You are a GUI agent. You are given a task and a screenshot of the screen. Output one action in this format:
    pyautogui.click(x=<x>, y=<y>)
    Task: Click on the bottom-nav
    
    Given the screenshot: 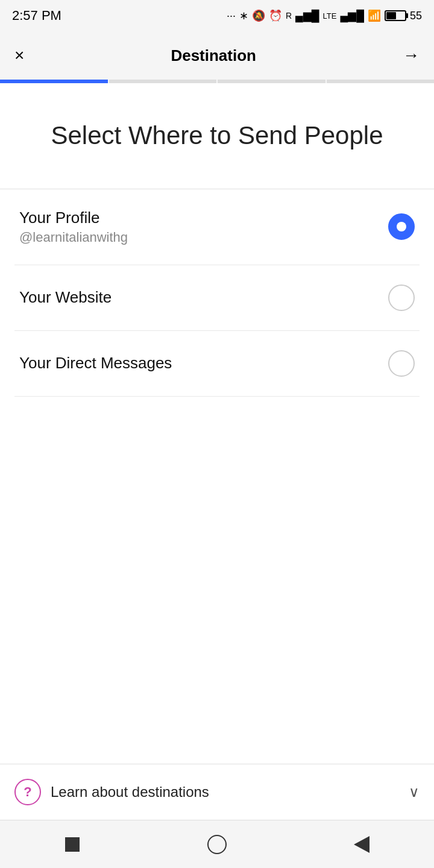 What is the action you would take?
    pyautogui.click(x=217, y=844)
    